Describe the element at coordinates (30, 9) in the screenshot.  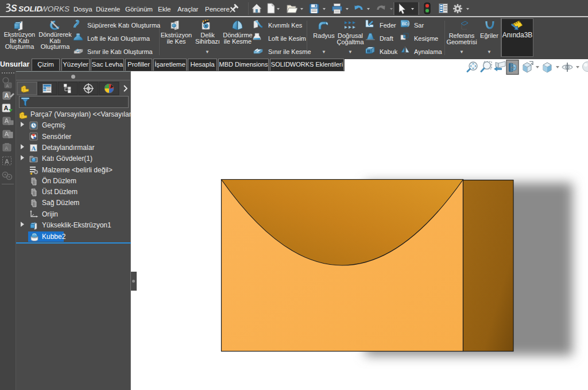
I see `svg-text: SOLID` at that location.